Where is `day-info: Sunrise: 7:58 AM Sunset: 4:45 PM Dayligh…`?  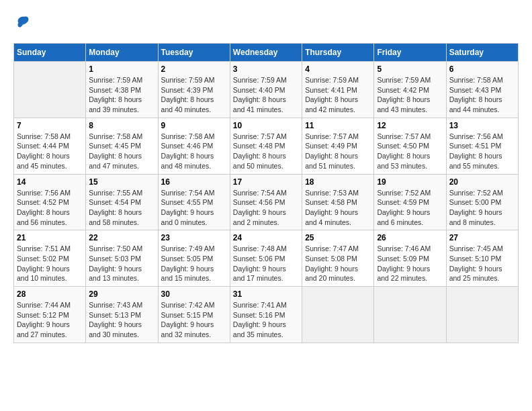
day-info: Sunrise: 7:58 AM Sunset: 4:45 PM Dayligh… is located at coordinates (122, 152).